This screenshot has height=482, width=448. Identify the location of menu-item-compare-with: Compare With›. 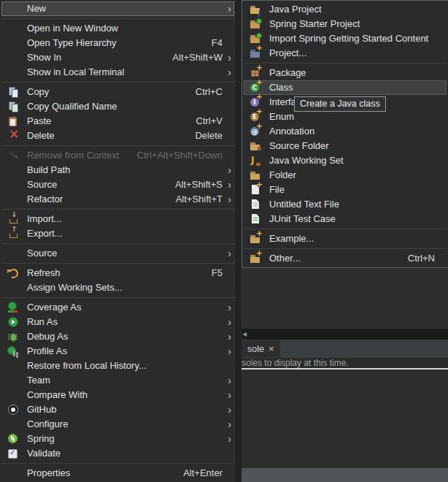
(118, 395).